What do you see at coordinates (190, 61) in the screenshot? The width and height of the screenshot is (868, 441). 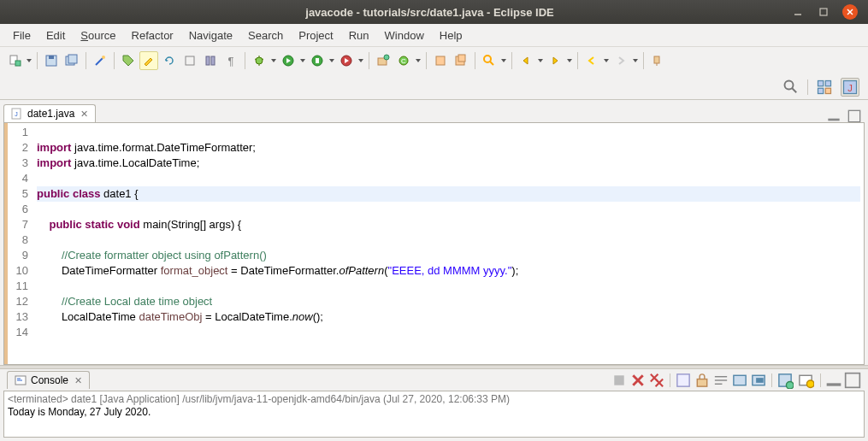 I see `toggle-1-icon` at bounding box center [190, 61].